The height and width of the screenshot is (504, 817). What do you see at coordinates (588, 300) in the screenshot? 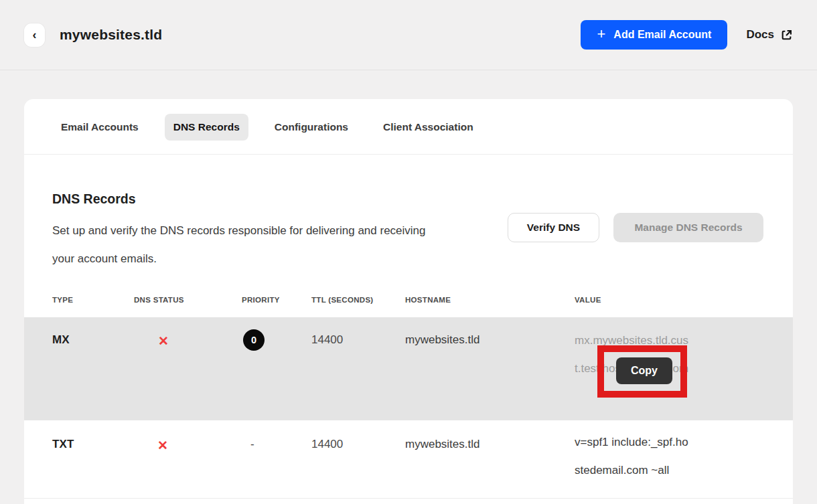
I see `column-header-value: VALUE` at bounding box center [588, 300].